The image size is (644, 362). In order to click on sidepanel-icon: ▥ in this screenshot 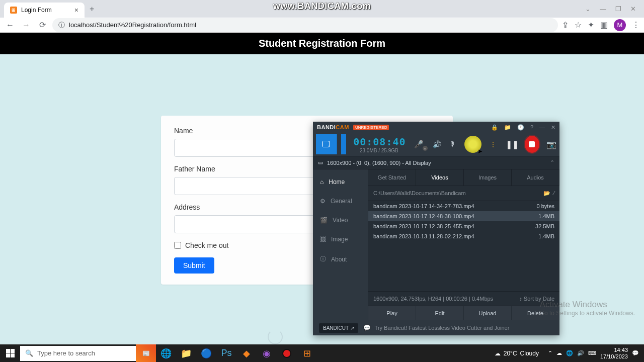, I will do `click(604, 25)`.